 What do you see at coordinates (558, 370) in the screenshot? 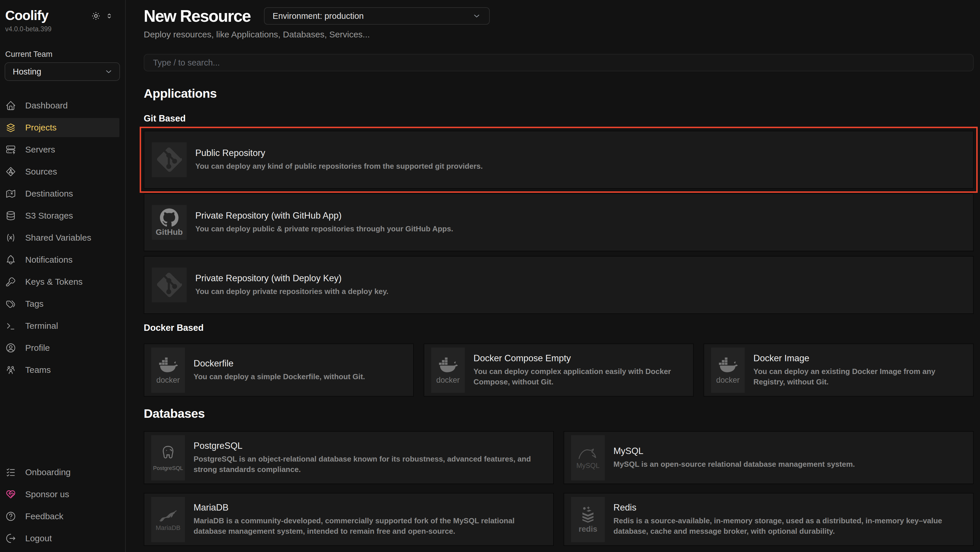
I see `docker-card-grid: docker Dockerfile You can deploy a simpl…` at bounding box center [558, 370].